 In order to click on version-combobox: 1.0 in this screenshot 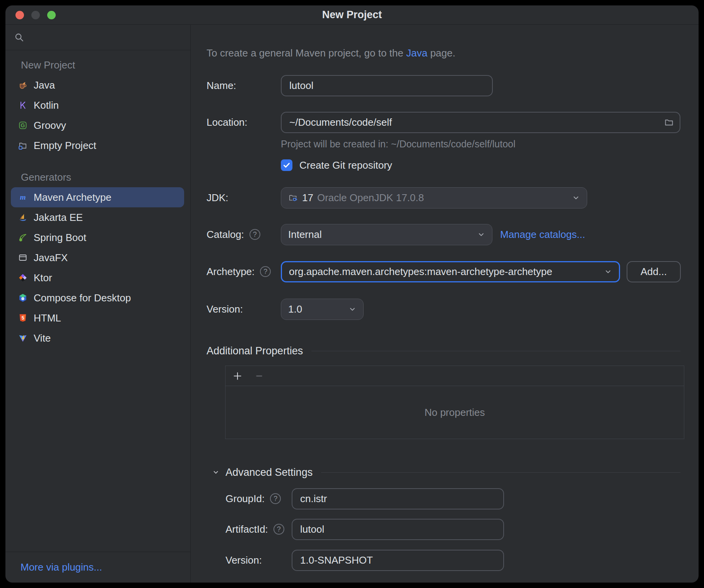, I will do `click(322, 309)`.